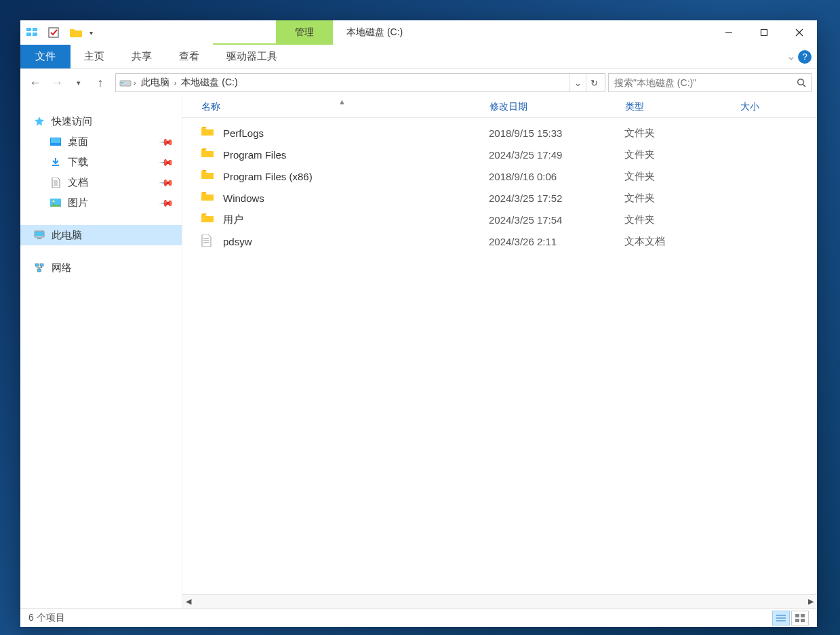 The image size is (840, 635). What do you see at coordinates (500, 241) in the screenshot?
I see `file-row: pdsyw2024/3/26 2:11文本文档` at bounding box center [500, 241].